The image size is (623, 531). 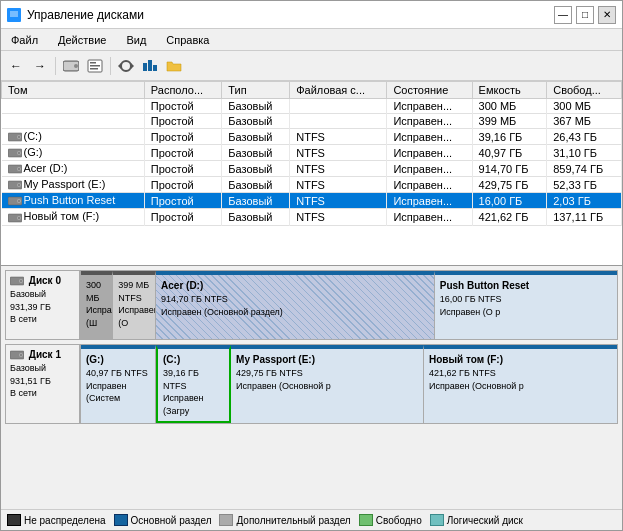 I want to click on table-row: Acer (D:)ПростойБазовыйNTFSИсправен...91…, so click(x=312, y=169).